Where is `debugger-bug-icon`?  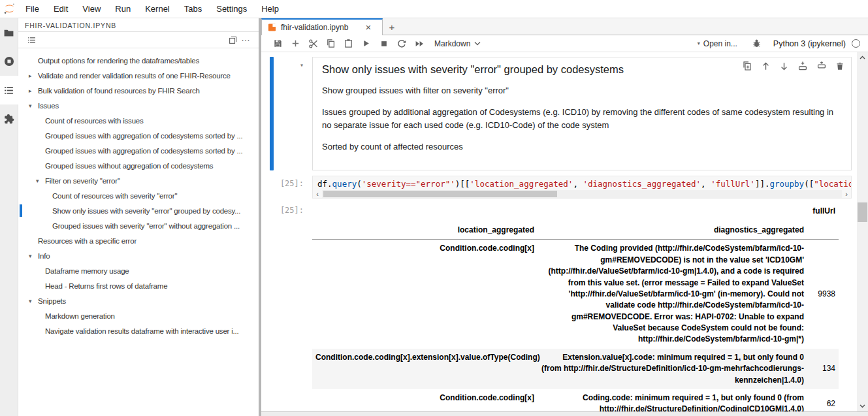 debugger-bug-icon is located at coordinates (756, 44).